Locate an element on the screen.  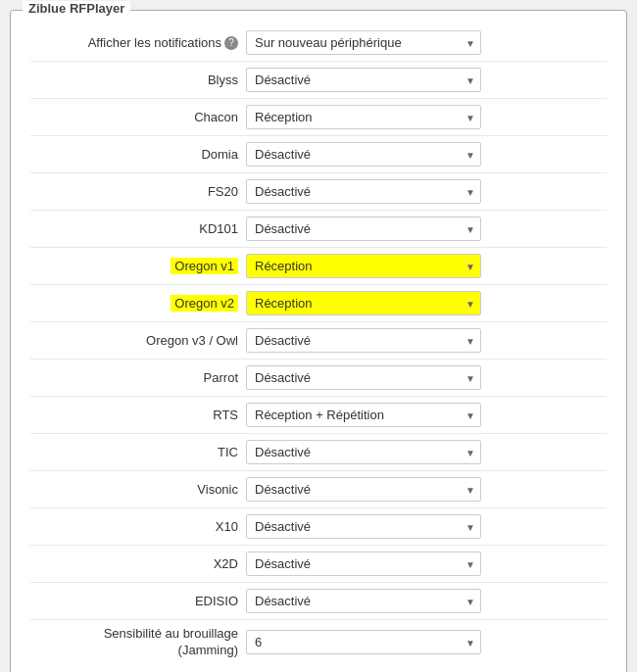
select-wrapper-chacon: DésactivéRéceptionRéception + Répétition is located at coordinates (364, 118).